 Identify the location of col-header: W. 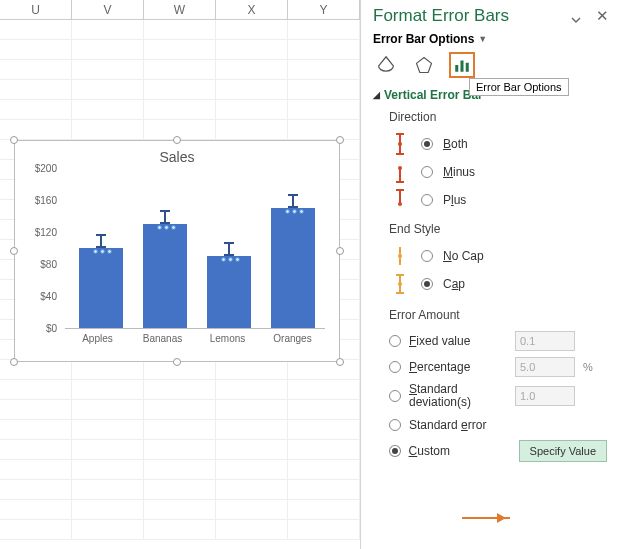
(180, 10).